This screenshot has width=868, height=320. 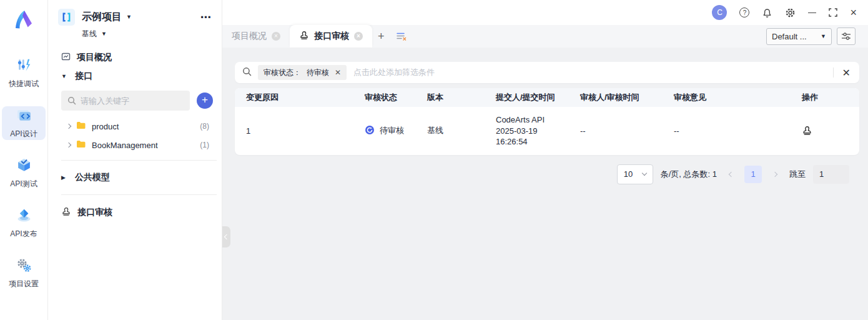 I want to click on project-icon, so click(x=66, y=18).